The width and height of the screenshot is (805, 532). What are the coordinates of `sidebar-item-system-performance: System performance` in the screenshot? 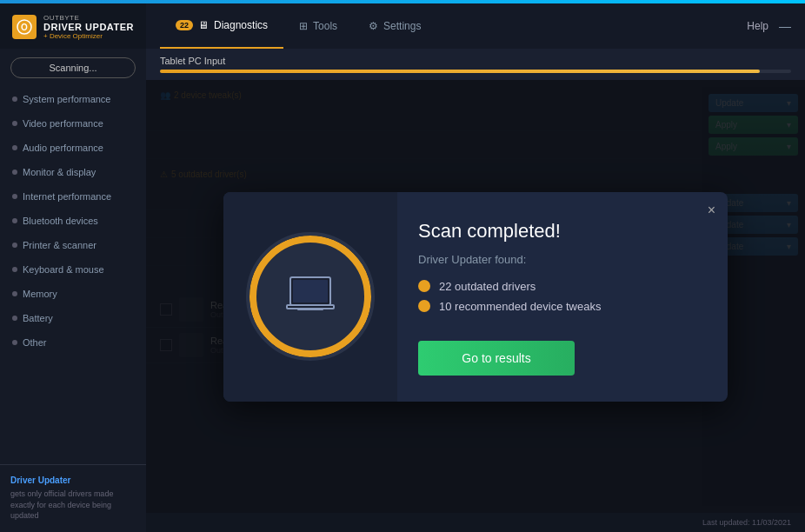 It's located at (73, 99).